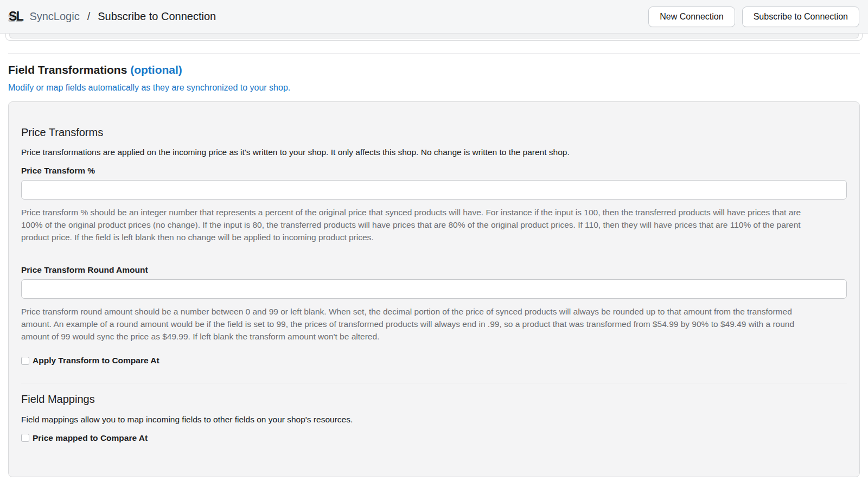 The width and height of the screenshot is (868, 488). What do you see at coordinates (96, 361) in the screenshot?
I see `apply-transform-compare-at-label: Apply Transform to Compare At` at bounding box center [96, 361].